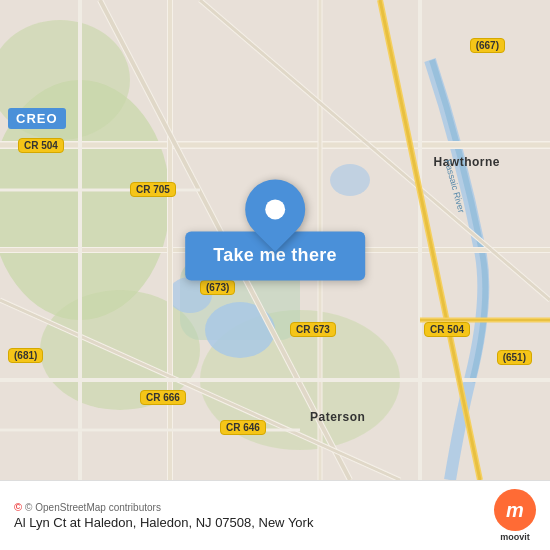 Image resolution: width=550 pixels, height=550 pixels. I want to click on info-bar: © © OpenStreetMap contributors Al Lyn Ct…, so click(275, 515).